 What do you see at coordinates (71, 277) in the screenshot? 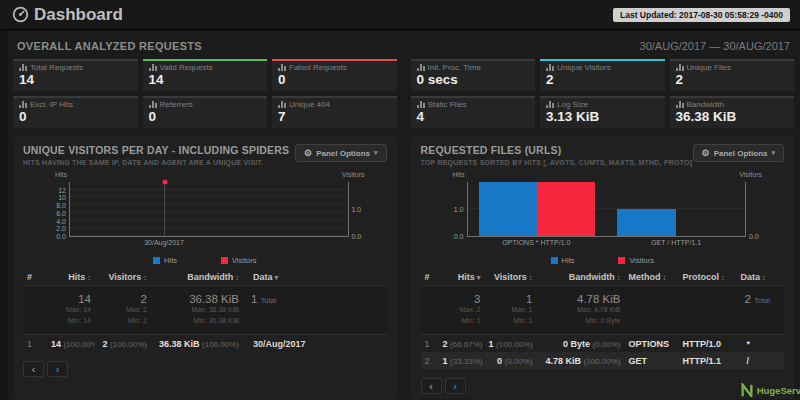
I see `col-hits-sort: Hits↕` at bounding box center [71, 277].